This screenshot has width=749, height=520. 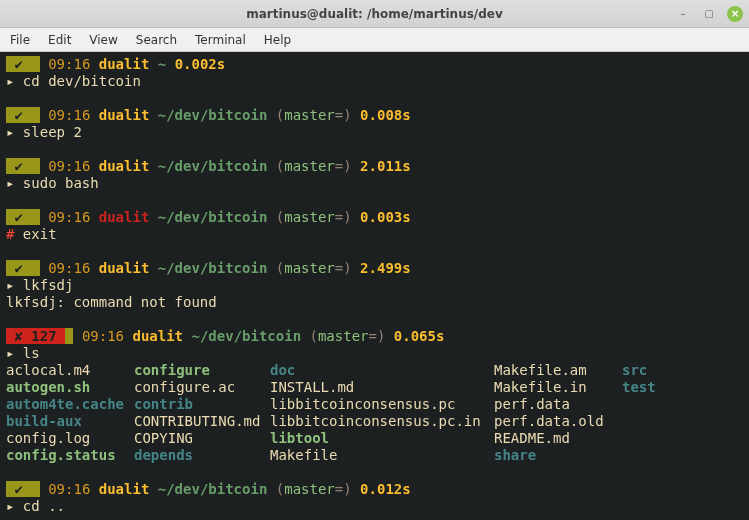 I want to click on ls-row: config.logCOPYINGlibtoolREADME.md, so click(x=374, y=438).